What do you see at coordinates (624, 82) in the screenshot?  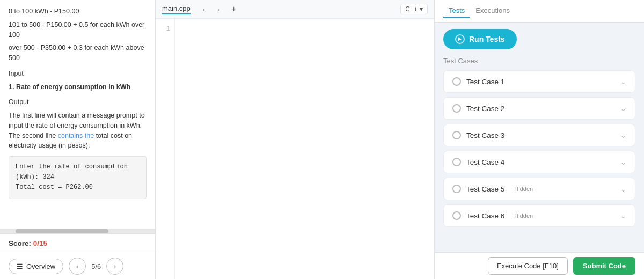 I see `chevron-down-icon-1: ⌄` at bounding box center [624, 82].